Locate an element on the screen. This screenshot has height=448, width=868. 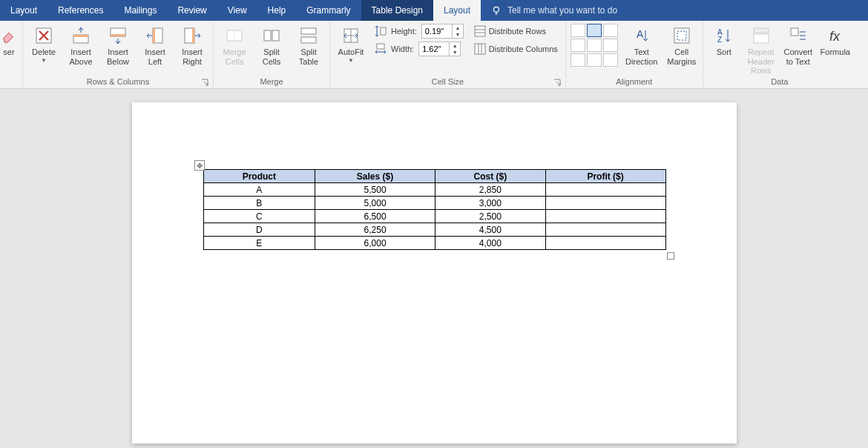
tab-view: View is located at coordinates (237, 10).